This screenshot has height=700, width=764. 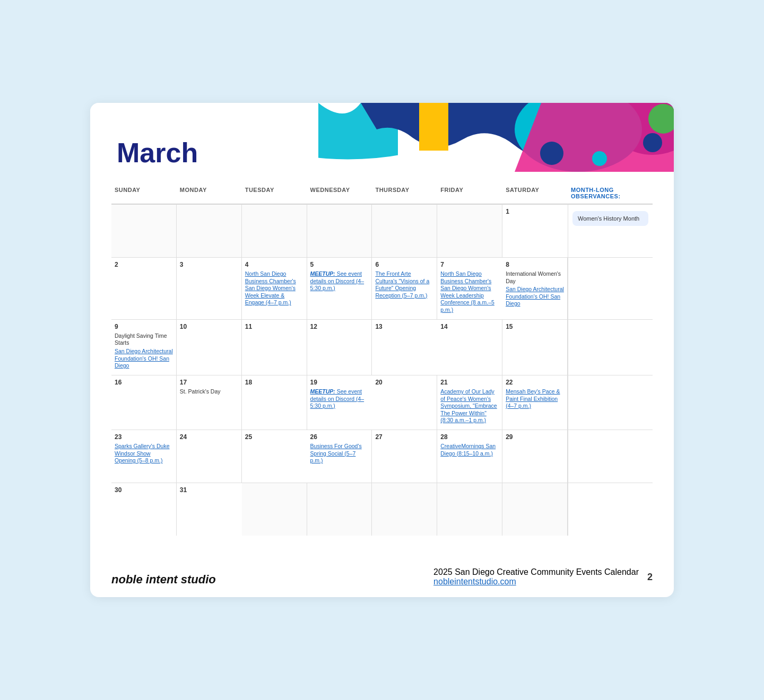 What do you see at coordinates (470, 450) in the screenshot?
I see `cell-event: CreativeMornings San Diego (8:15–10 a.m.…` at bounding box center [470, 450].